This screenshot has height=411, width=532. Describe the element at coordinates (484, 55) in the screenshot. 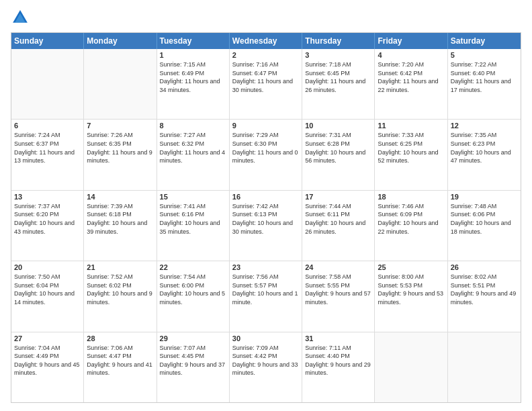

I see `day-number: 5` at that location.